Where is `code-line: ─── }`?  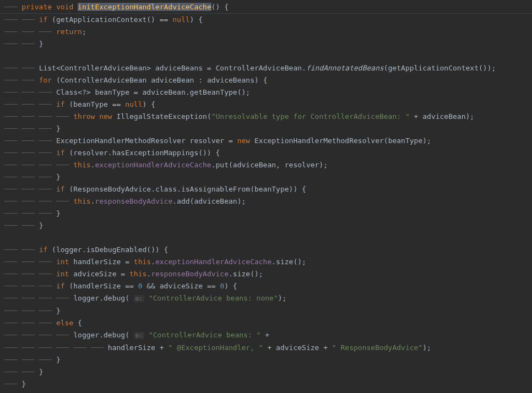
code-line: ─── } is located at coordinates (266, 384).